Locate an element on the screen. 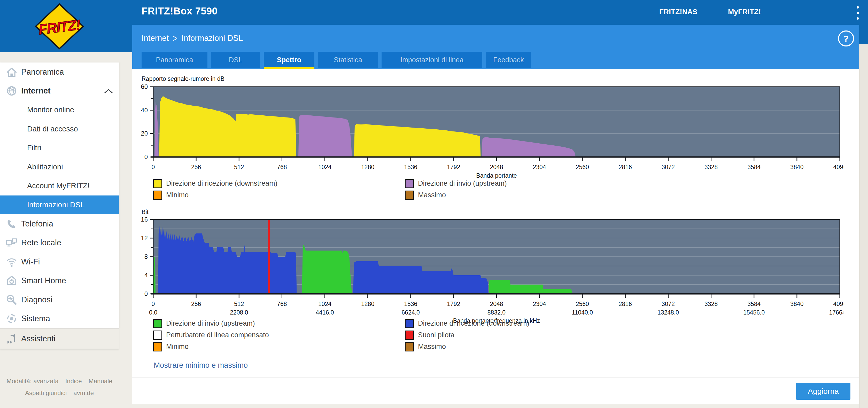  sidebar-item-label: Internet is located at coordinates (36, 91).